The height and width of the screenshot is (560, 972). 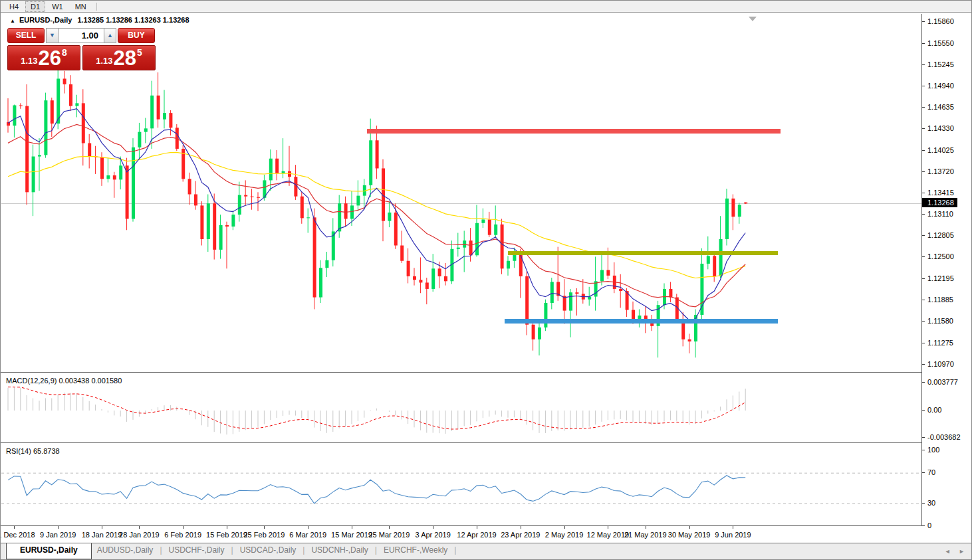 I want to click on symbol-tab-eurusd: EURUSD-,Daily, so click(x=49, y=551).